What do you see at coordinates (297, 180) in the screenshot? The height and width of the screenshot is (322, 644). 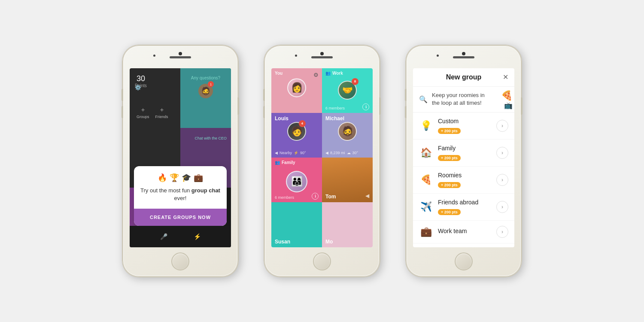 I see `cell-family: 👥 Family 👨‍👩‍👧 6 members ℹ` at bounding box center [297, 180].